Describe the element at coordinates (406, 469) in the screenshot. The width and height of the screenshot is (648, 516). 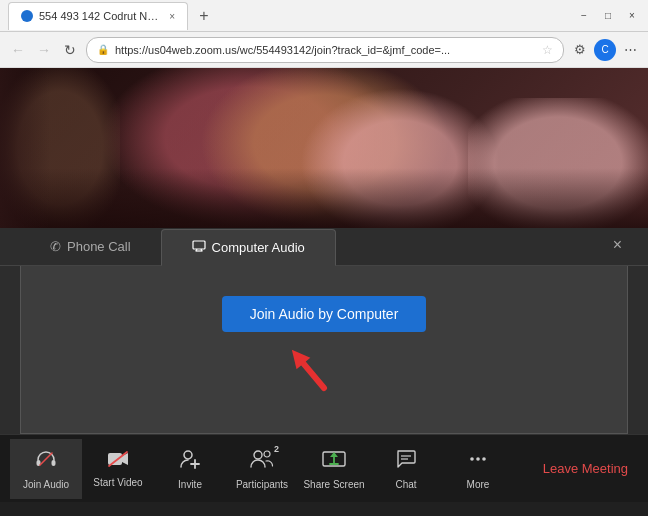
I see `toolbar-chat: Chat` at that location.